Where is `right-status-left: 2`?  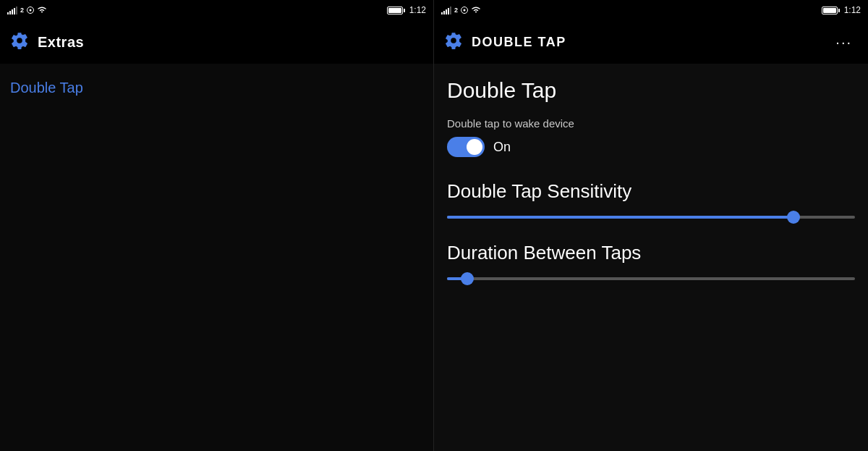 right-status-left: 2 is located at coordinates (461, 10).